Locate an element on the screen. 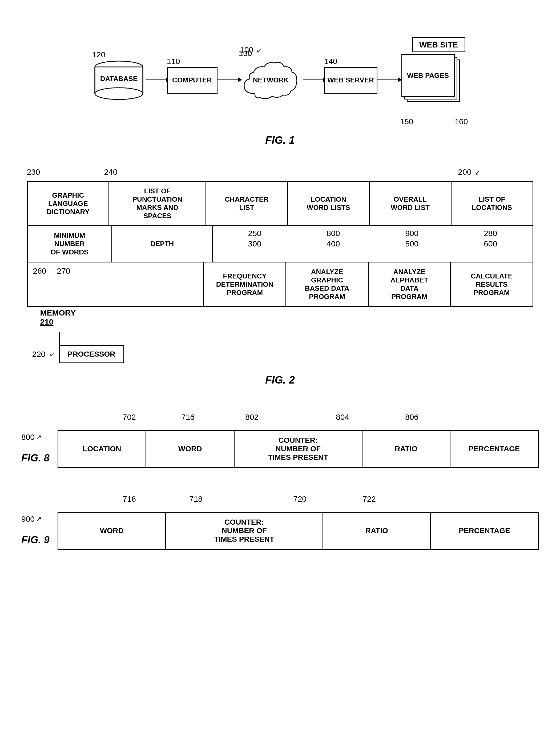  ref-716-fig9: 716 is located at coordinates (129, 499).